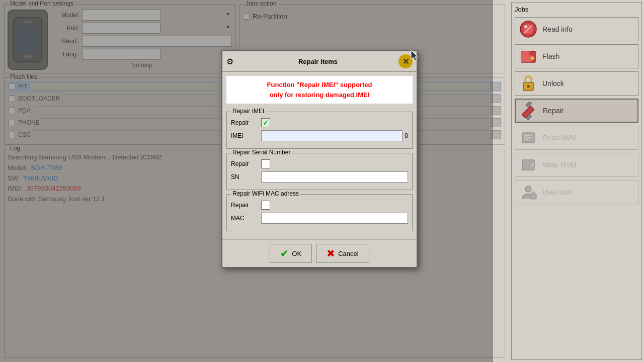 Image resolution: width=644 pixels, height=362 pixels. I want to click on writenvm-label: Write NVM, so click(559, 165).